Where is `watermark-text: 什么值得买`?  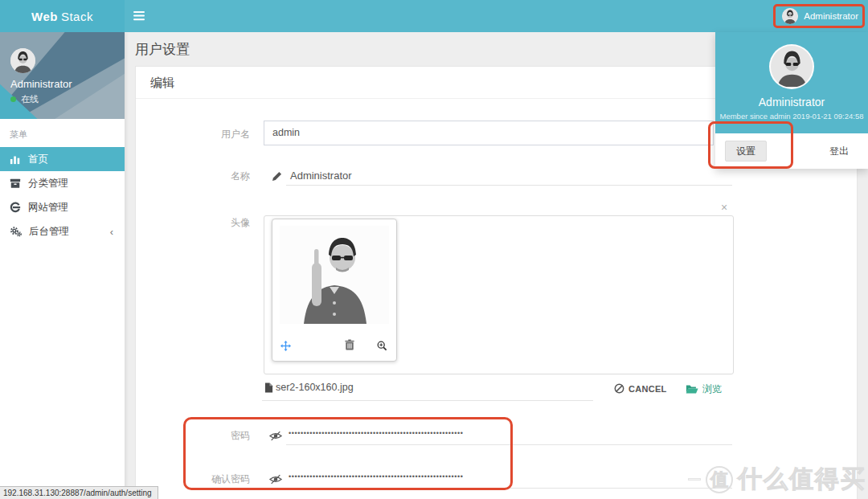
watermark-text: 什么值得买 is located at coordinates (802, 479).